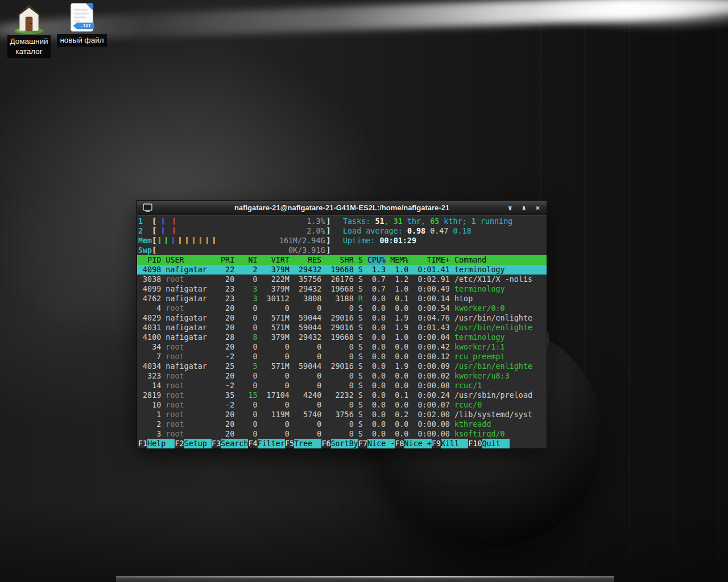  Describe the element at coordinates (500, 366) in the screenshot. I see `cell-command: /usr/bin/enlighte` at that location.